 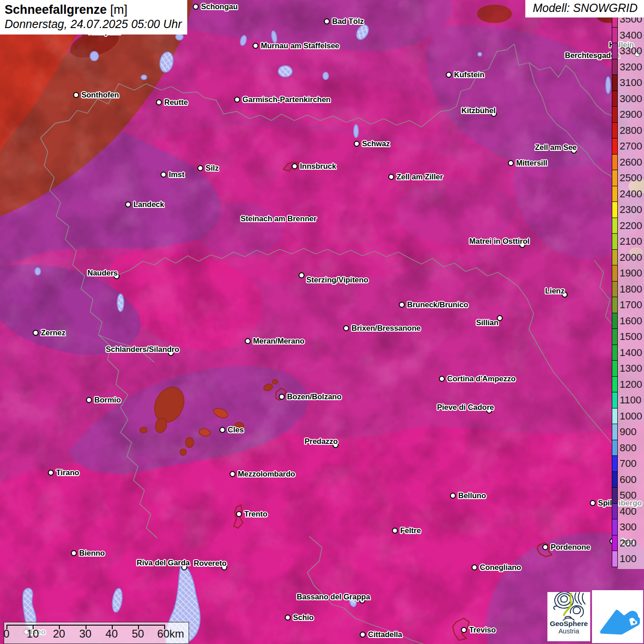 I want to click on scalebar-tick-label: 40, so click(x=111, y=634).